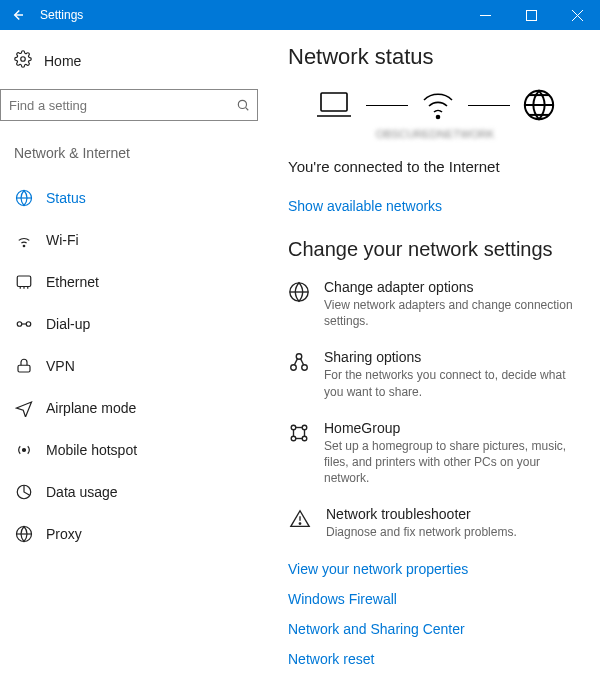  I want to click on link-view-properties: View your network properties, so click(435, 569).